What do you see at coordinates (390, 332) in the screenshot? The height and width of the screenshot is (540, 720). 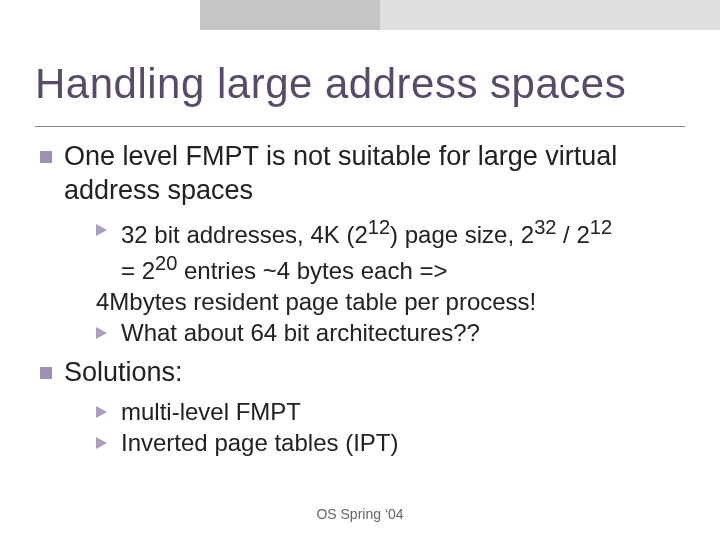 I see `sub-item: What about 64 bit architectures??` at bounding box center [390, 332].